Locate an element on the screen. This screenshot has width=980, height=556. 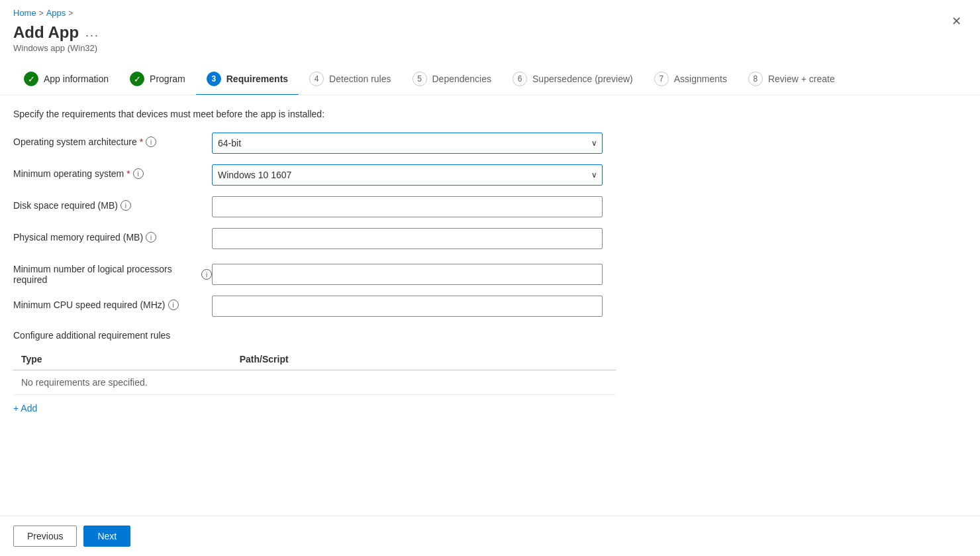
step-circle-app-information: ✓ is located at coordinates (31, 79).